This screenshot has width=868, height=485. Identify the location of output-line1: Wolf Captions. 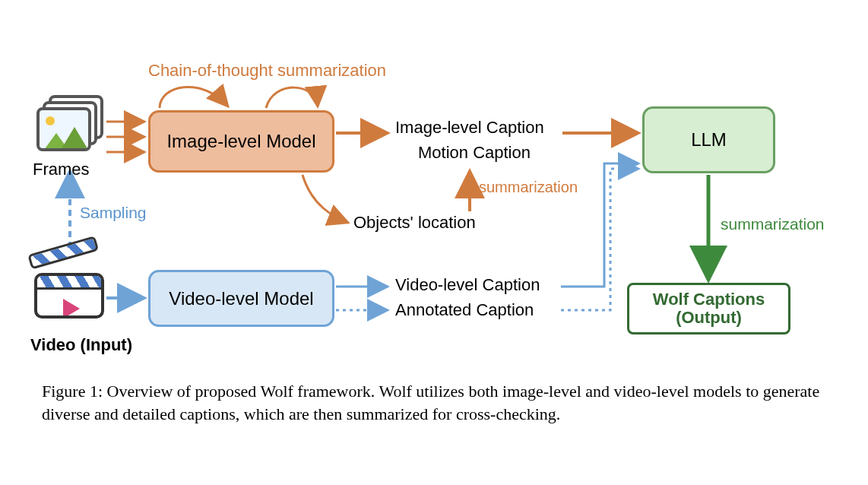
(708, 300).